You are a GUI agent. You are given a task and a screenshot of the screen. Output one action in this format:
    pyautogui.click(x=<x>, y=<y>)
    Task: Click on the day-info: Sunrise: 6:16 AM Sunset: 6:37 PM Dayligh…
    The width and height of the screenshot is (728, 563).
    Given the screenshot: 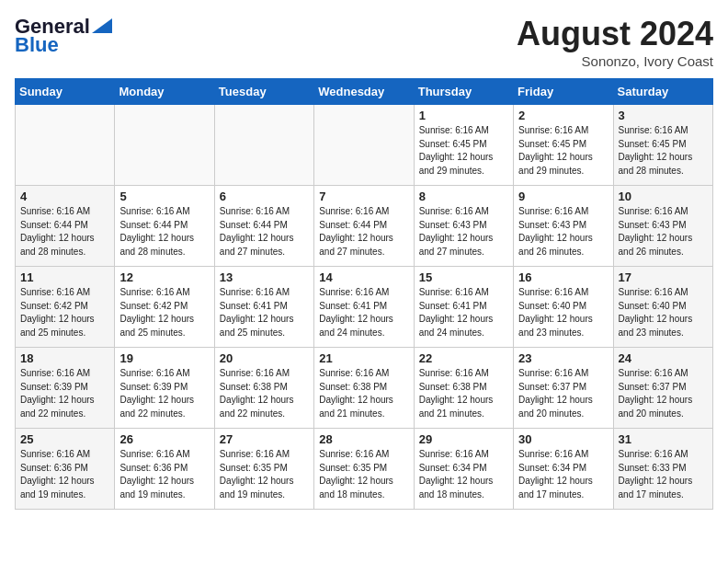 What is the action you would take?
    pyautogui.click(x=664, y=394)
    